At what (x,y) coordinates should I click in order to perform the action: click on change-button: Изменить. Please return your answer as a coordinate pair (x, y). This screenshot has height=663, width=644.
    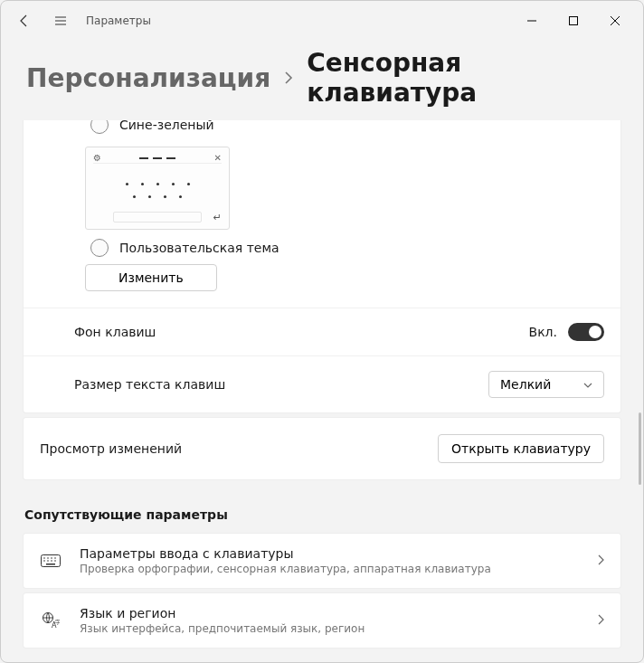
    Looking at the image, I should click on (151, 278).